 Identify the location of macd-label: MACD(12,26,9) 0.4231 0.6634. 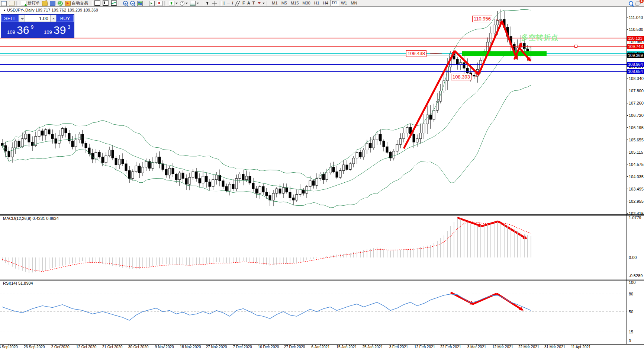
(31, 218).